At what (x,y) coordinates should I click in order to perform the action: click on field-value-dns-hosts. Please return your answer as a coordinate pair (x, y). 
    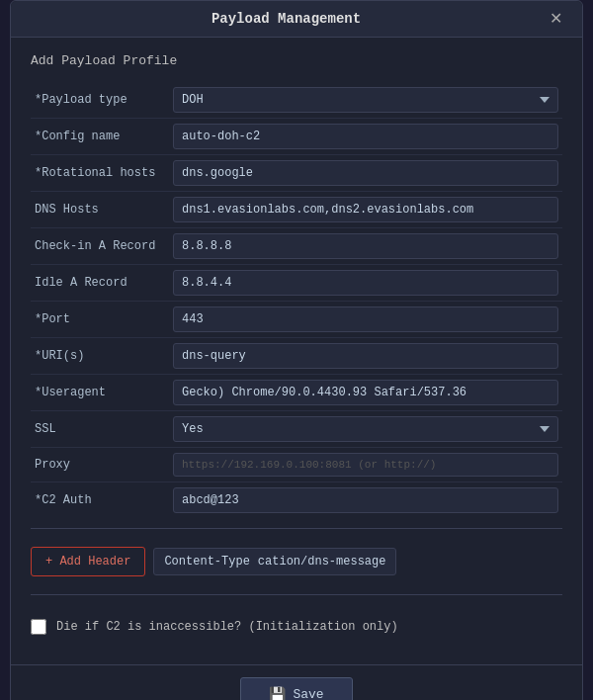
    Looking at the image, I should click on (366, 210).